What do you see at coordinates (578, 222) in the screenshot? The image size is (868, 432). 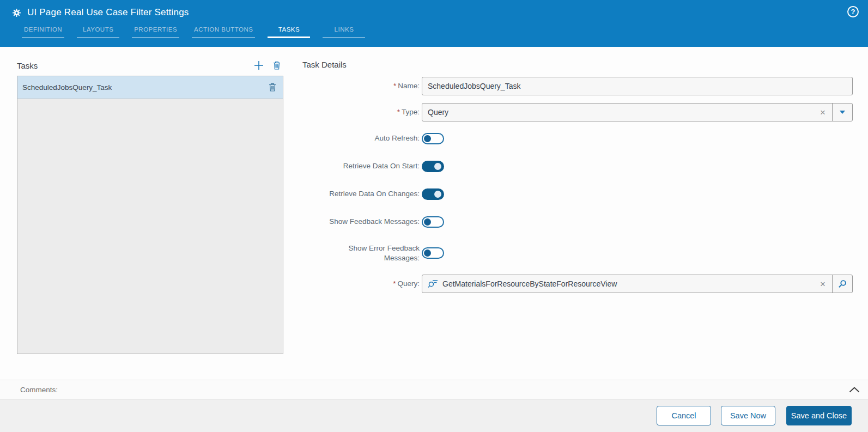 I see `show-feedback-row: Show Feedback Messages:` at bounding box center [578, 222].